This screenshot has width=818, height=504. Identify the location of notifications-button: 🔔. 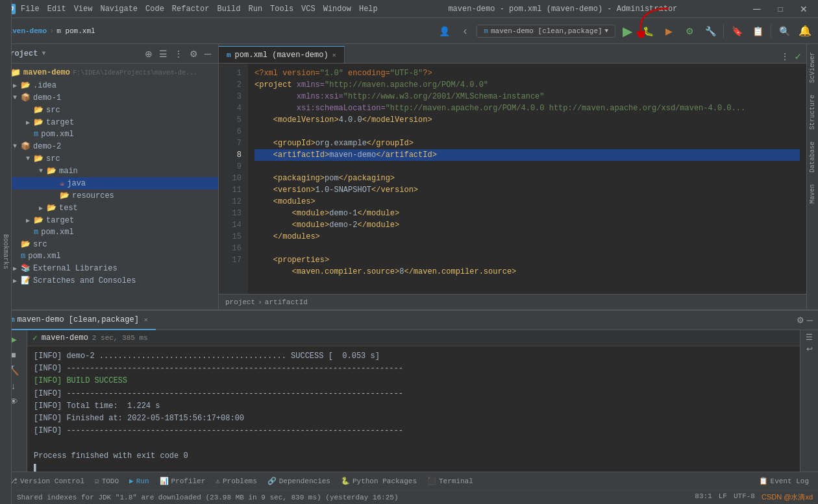
(805, 31).